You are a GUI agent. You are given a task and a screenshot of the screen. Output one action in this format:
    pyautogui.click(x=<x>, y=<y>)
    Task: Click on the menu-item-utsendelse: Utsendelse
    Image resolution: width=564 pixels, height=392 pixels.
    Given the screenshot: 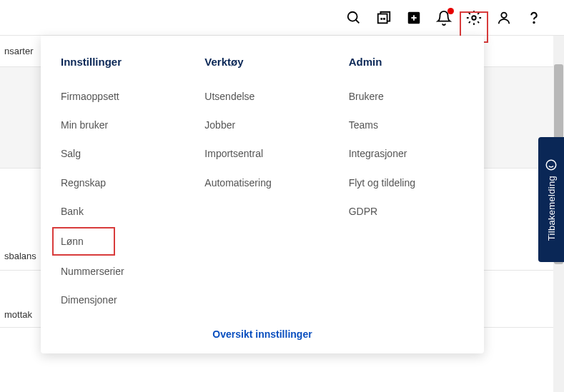 What is the action you would take?
    pyautogui.click(x=262, y=96)
    